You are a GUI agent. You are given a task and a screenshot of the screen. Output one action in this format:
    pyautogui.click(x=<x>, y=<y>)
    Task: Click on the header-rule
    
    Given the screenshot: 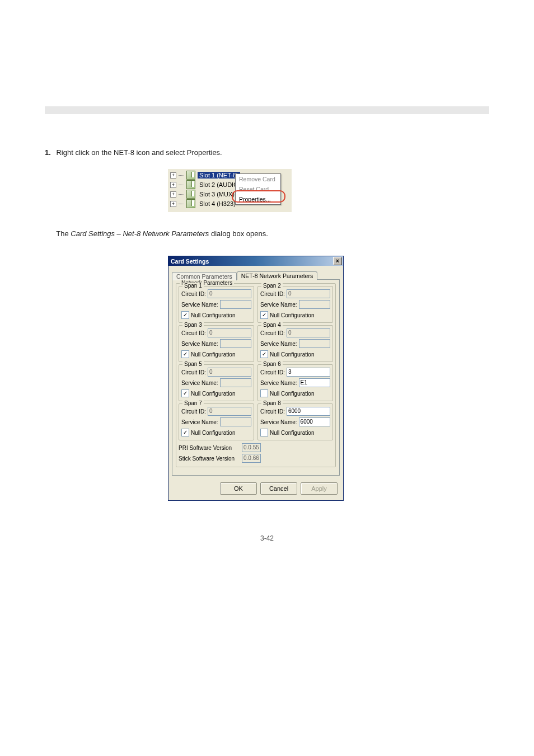 What is the action you would take?
    pyautogui.click(x=267, y=110)
    